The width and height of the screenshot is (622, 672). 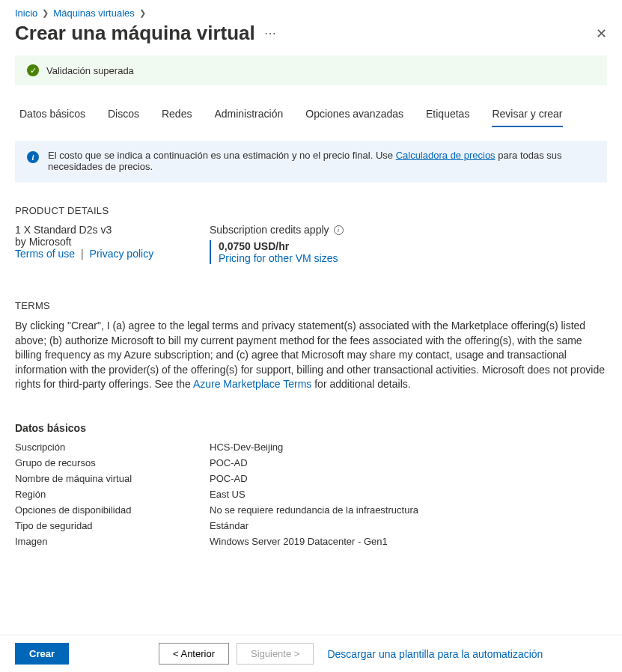 I want to click on kv-key: Nombre de máquina virtual, so click(x=109, y=479).